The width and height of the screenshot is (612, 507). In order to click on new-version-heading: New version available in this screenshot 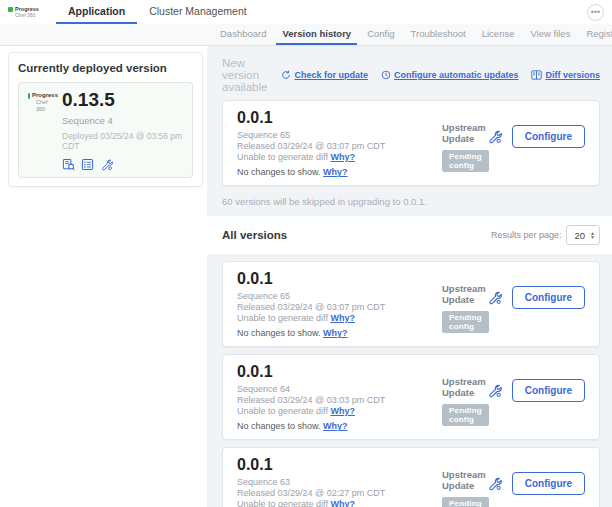, I will do `click(252, 75)`.